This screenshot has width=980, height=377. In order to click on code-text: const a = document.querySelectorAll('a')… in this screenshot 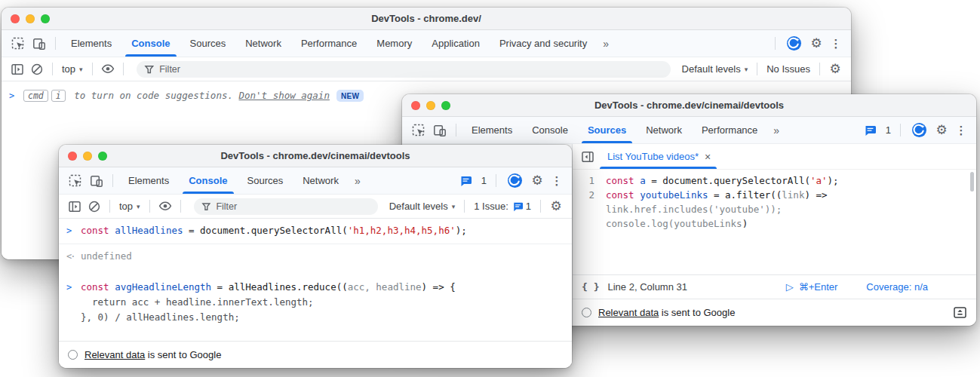, I will do `click(723, 181)`.